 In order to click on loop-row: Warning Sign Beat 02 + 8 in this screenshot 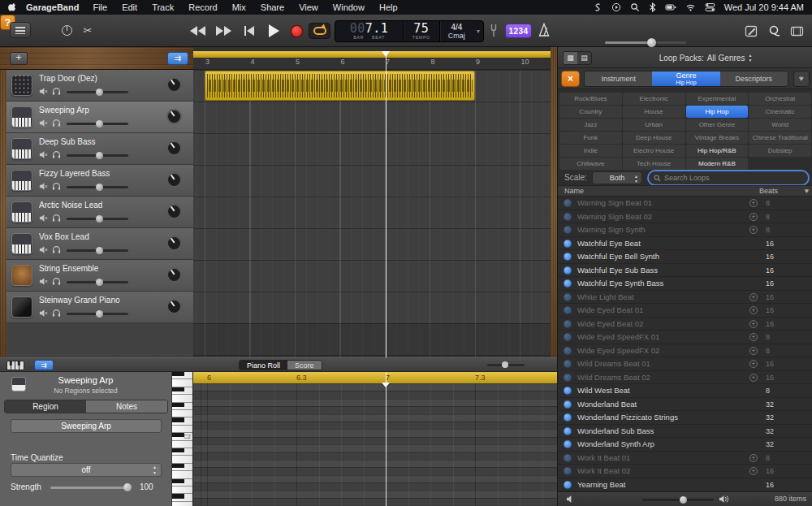, I will do `click(685, 218)`.